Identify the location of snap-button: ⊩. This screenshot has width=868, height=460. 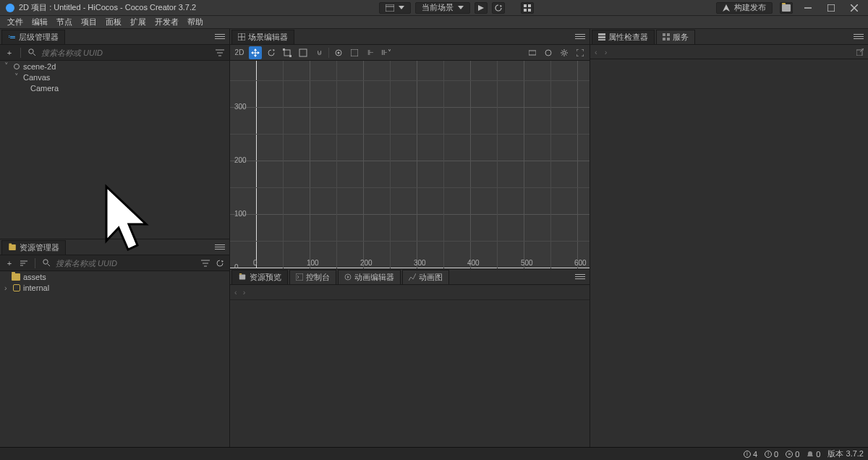
(370, 53).